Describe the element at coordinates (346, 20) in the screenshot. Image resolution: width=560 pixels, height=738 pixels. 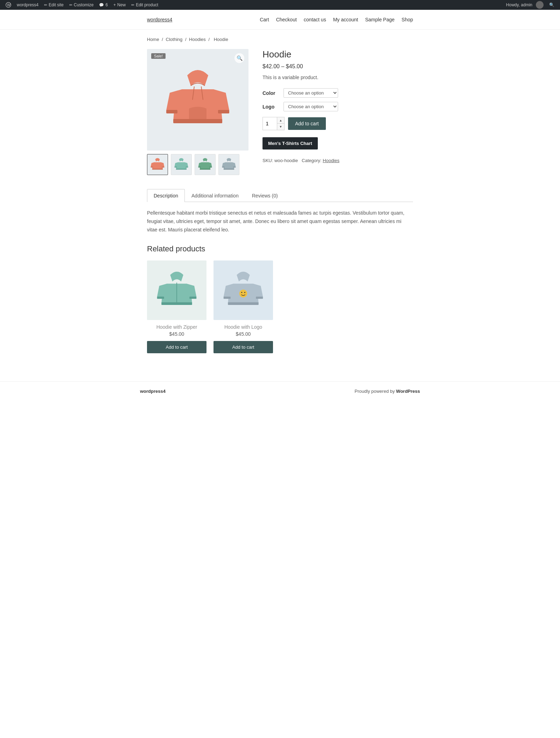
I see `nav-my-account: My account` at that location.